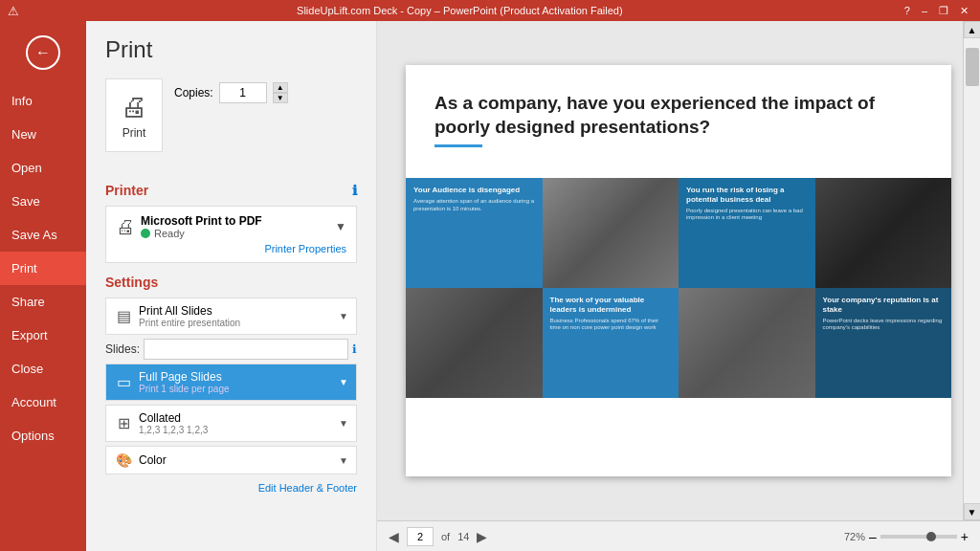 Image resolution: width=980 pixels, height=551 pixels. What do you see at coordinates (354, 190) in the screenshot?
I see `printer-info-icon: ℹ` at bounding box center [354, 190].